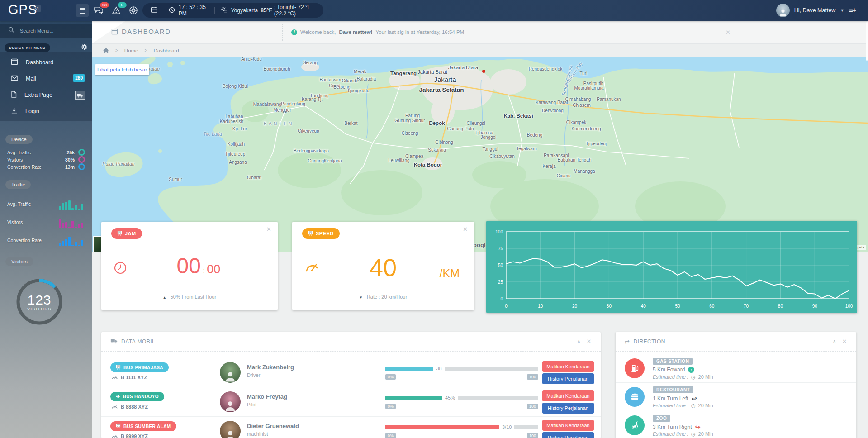 The width and height of the screenshot is (868, 438). I want to click on sidebar-search, so click(46, 31).